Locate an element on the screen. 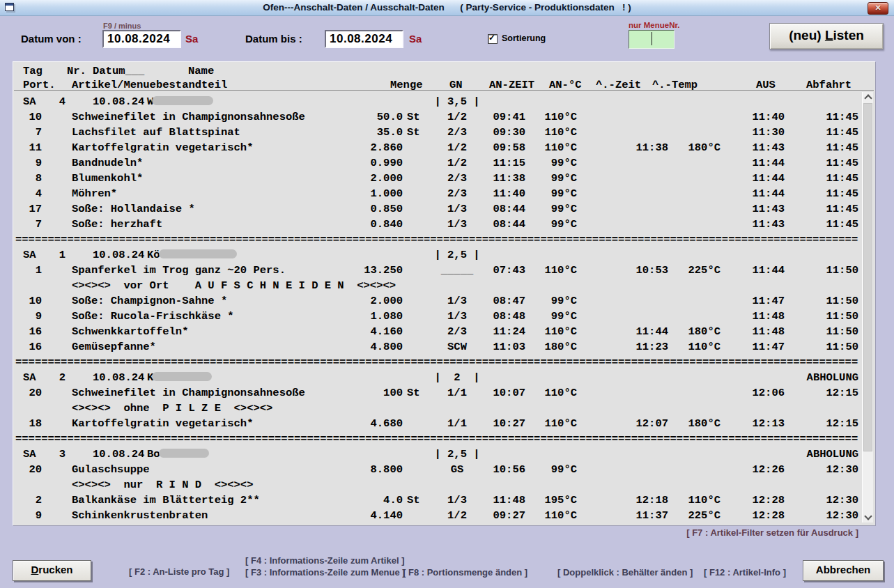 This screenshot has width=894, height=588. cell-artikel: Schinkenkrustenbraten is located at coordinates (139, 516).